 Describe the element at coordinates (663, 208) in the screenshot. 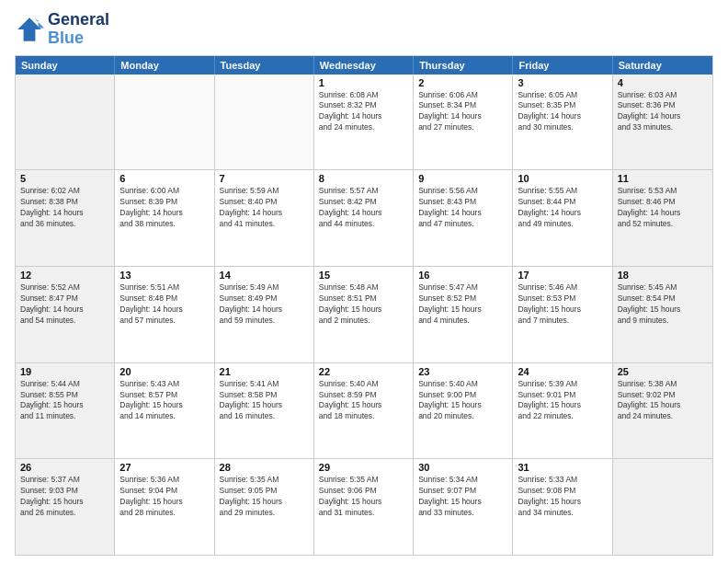

I see `cell-info: Sunrise: 5:53 AM Sunset: 8:46 PM Dayligh…` at that location.